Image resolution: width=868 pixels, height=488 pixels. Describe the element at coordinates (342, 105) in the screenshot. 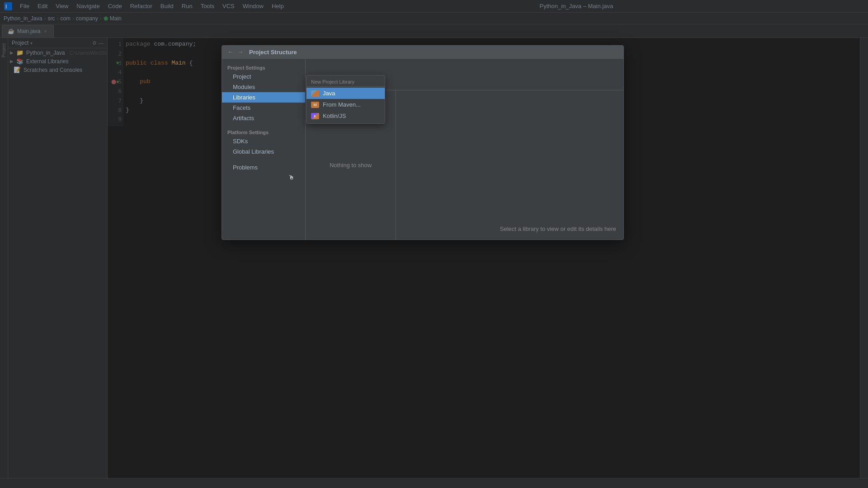

I see `dropdown-maven-label: From Maven...` at that location.